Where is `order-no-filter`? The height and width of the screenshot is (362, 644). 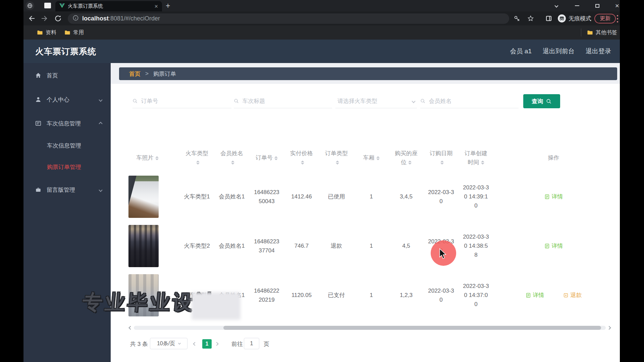
order-no-filter is located at coordinates (182, 101).